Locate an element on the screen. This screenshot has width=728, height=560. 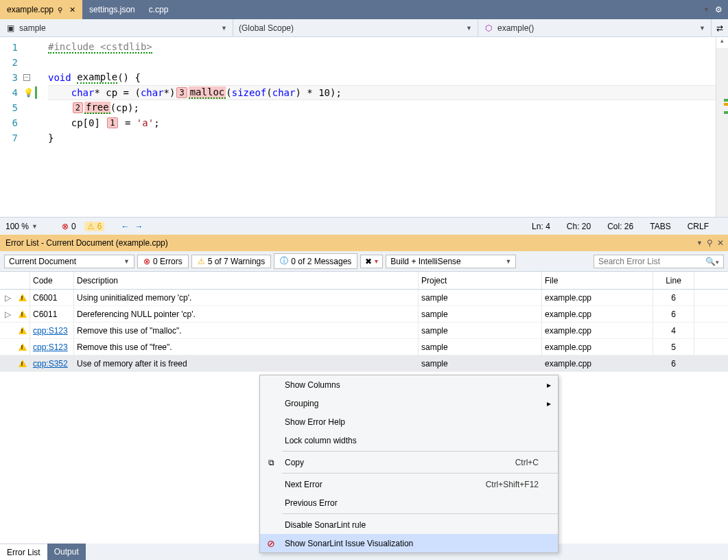
menu-next-error: Next ErrorCtrl+Shift+F12 is located at coordinates (409, 485).